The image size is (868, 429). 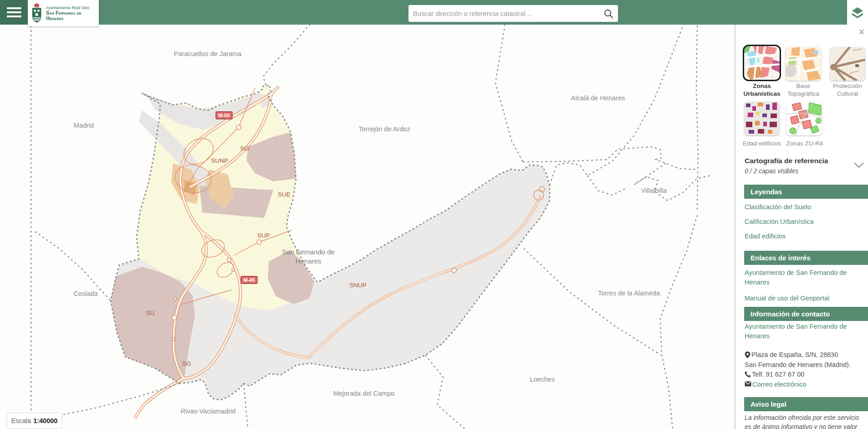 I want to click on chevron-down-icon, so click(x=859, y=165).